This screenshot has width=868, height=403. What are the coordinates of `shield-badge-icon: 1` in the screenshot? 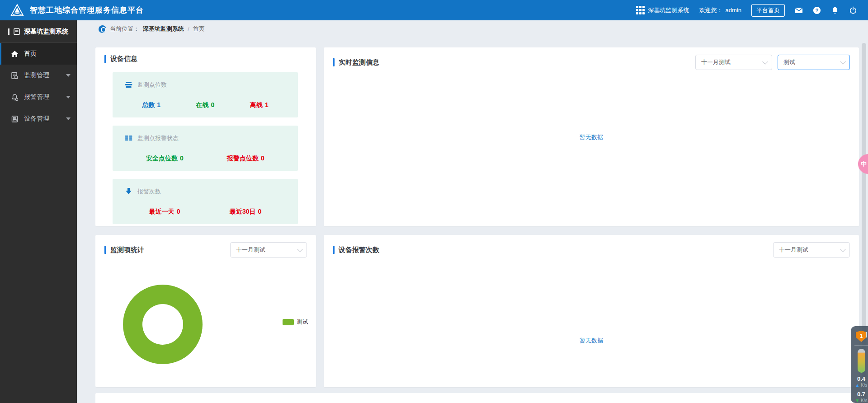 It's located at (861, 336).